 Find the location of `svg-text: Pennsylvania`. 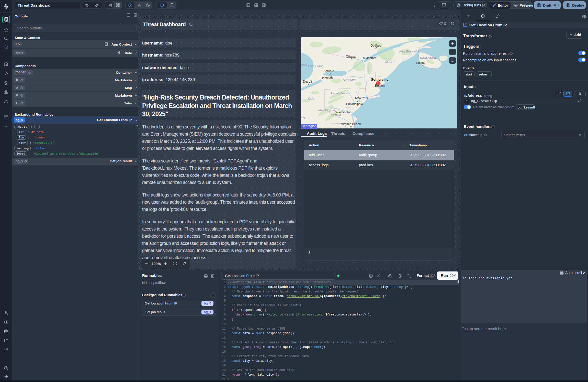

svg-text: Pennsylvania is located at coordinates (340, 93).